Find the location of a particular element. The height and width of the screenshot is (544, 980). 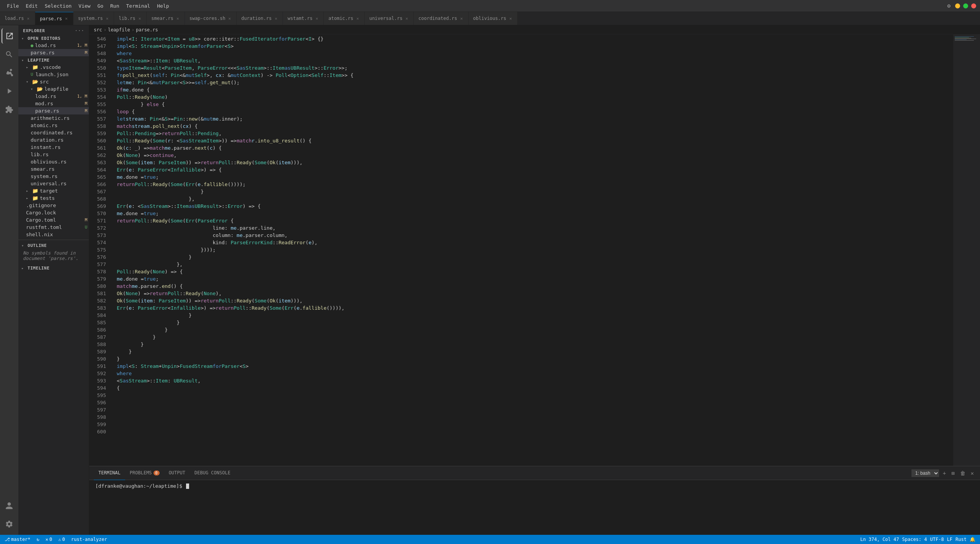

source-control-icon is located at coordinates (9, 73).